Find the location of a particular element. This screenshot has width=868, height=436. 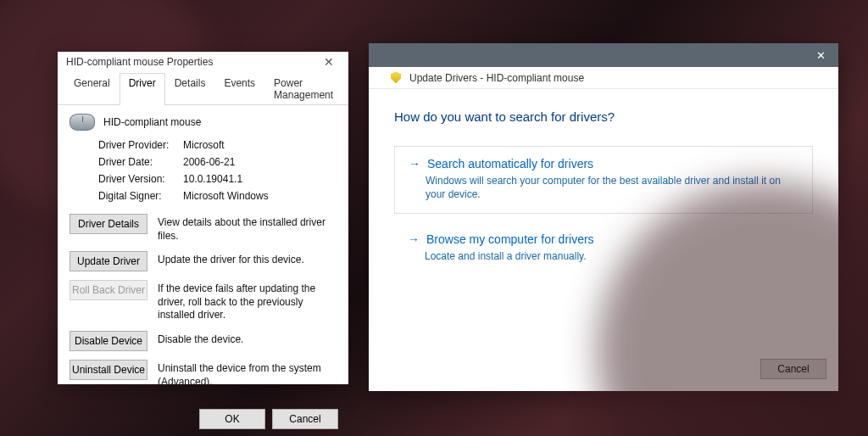

option-search-auto-desc: Windows will search your computer for th… is located at coordinates (604, 187).